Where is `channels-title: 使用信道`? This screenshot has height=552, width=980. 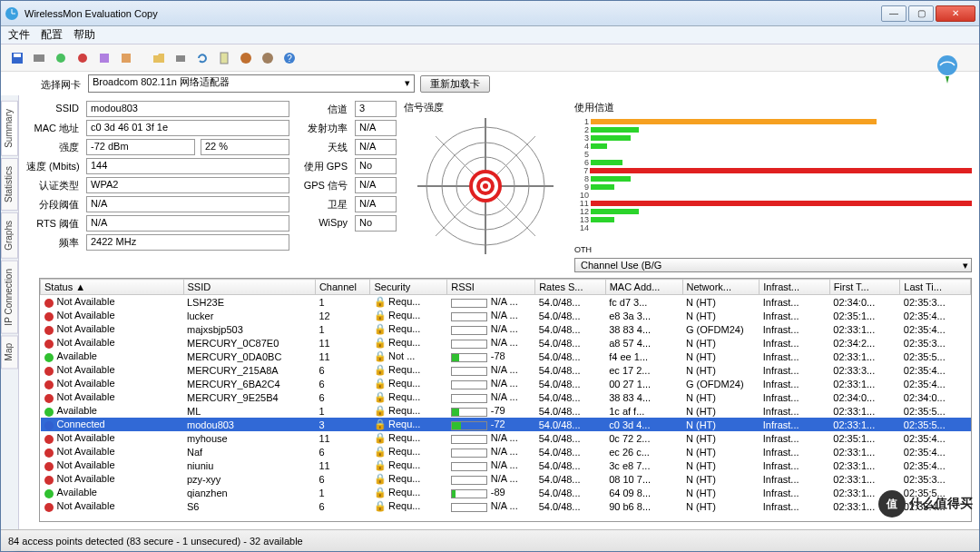 channels-title: 使用信道 is located at coordinates (594, 107).